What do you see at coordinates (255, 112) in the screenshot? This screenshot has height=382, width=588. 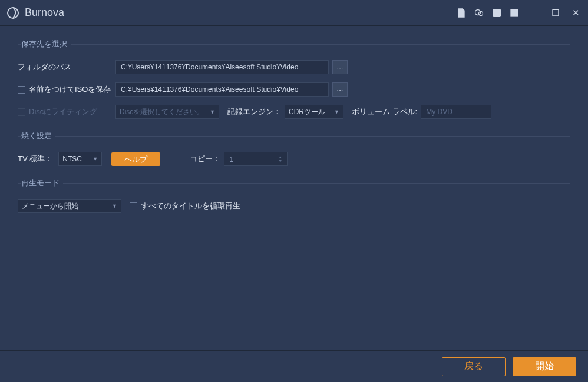 I see `rec-engine-label: 記録エンジン：` at bounding box center [255, 112].